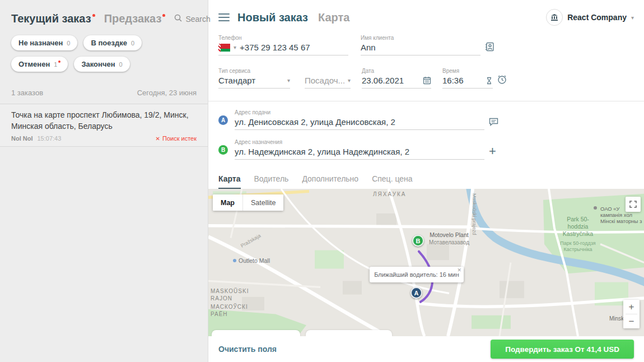  What do you see at coordinates (427, 81) in the screenshot?
I see `calendar-icon` at bounding box center [427, 81].